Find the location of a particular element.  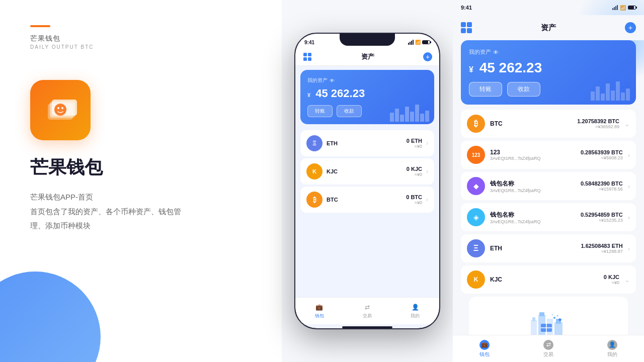

app-icon is located at coordinates (60, 110).